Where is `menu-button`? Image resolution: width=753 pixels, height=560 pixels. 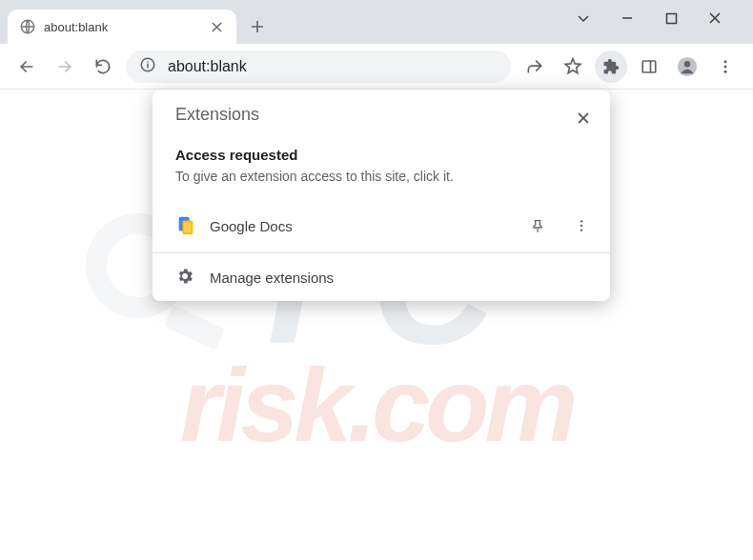 menu-button is located at coordinates (725, 67).